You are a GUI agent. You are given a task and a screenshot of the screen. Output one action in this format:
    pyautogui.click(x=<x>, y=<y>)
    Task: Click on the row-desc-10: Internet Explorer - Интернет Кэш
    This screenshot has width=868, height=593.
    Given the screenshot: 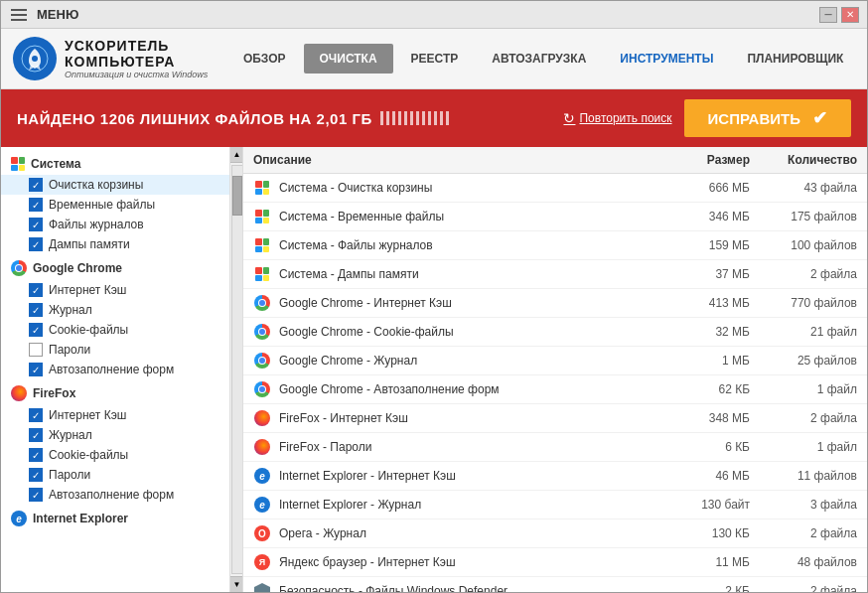 What is the action you would take?
    pyautogui.click(x=474, y=476)
    